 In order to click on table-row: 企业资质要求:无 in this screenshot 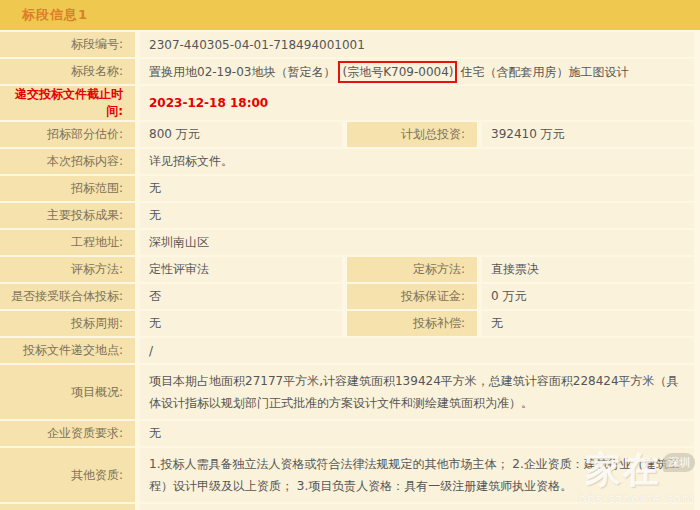, I will do `click(347, 434)`.